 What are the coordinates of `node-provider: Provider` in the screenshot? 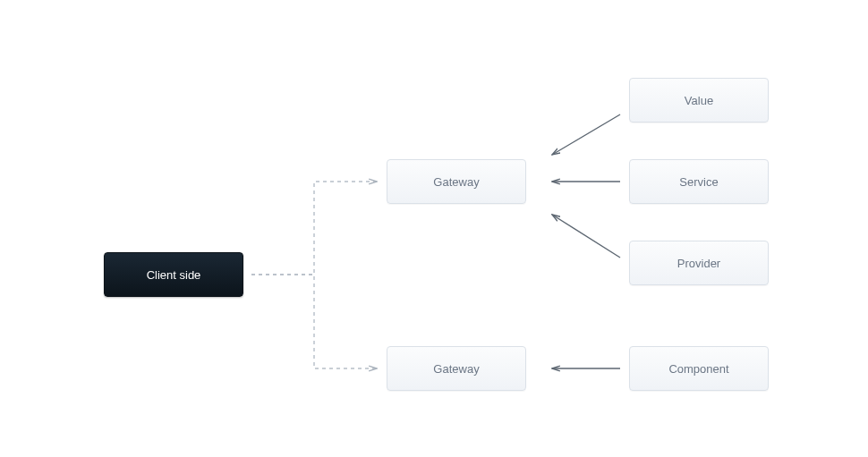 It's located at (699, 263).